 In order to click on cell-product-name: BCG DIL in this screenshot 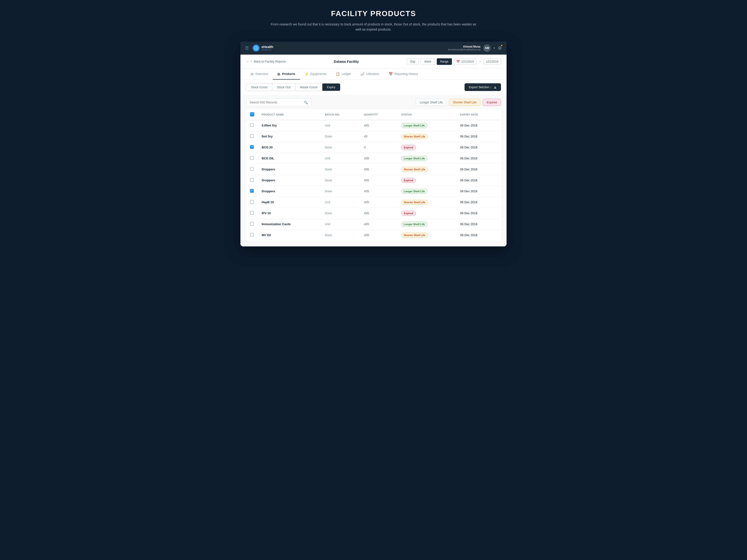, I will do `click(290, 158)`.